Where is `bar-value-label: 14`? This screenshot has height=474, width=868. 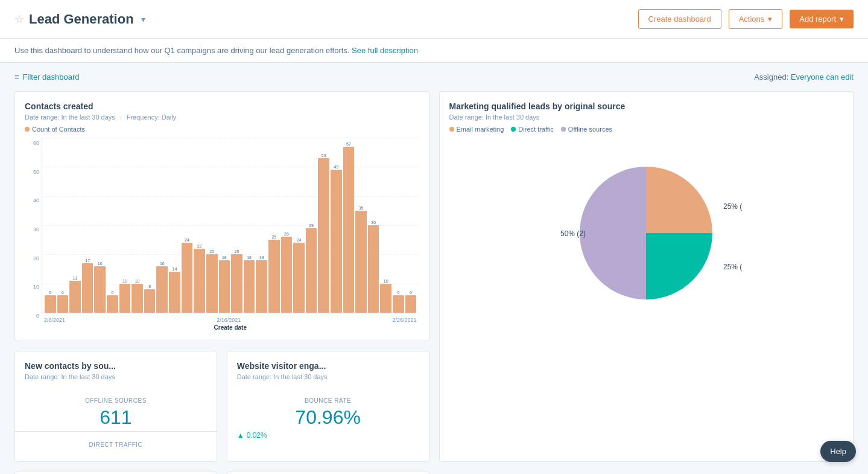 bar-value-label: 14 is located at coordinates (175, 269).